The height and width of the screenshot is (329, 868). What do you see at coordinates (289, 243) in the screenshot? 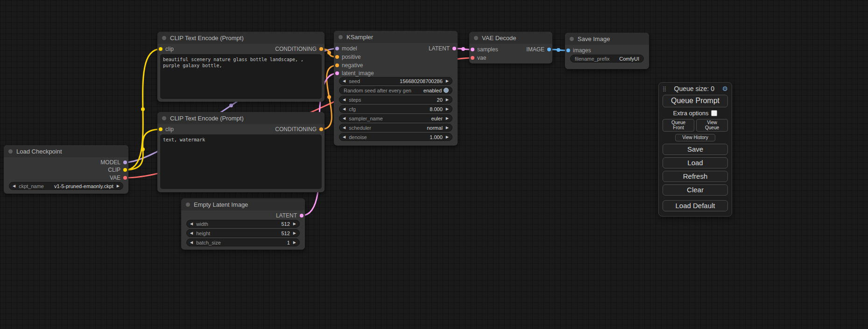
I see `widget-value: 1` at bounding box center [289, 243].